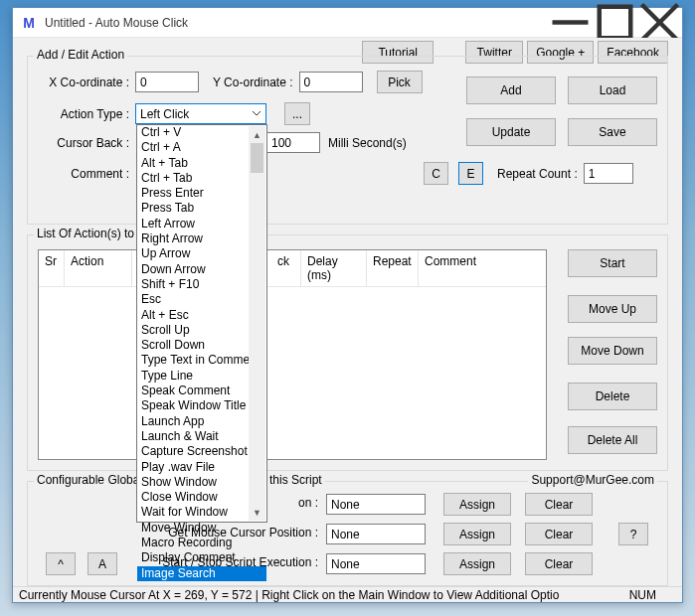 The height and width of the screenshot is (616, 695). Describe the element at coordinates (202, 376) in the screenshot. I see `dropdown-item: Type Line` at that location.